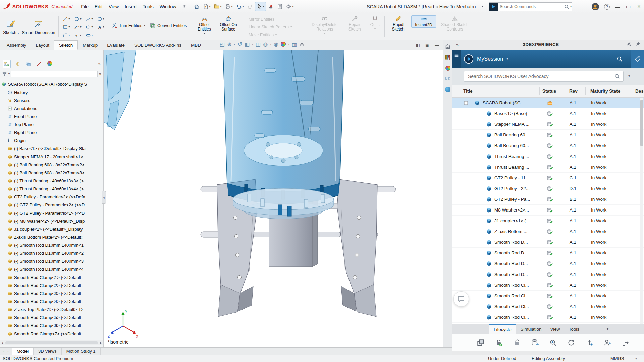  What do you see at coordinates (89, 35) in the screenshot?
I see `sketch-slot-tool: ▾` at bounding box center [89, 35].